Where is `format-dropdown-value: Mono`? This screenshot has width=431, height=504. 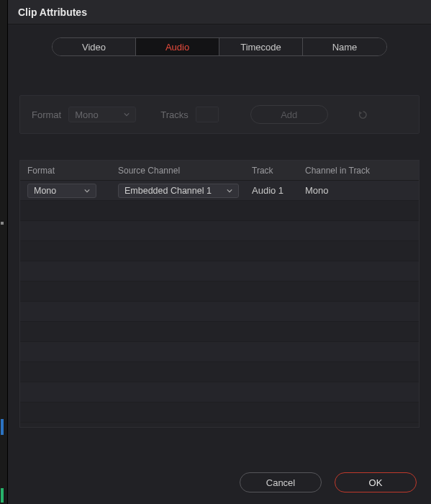
format-dropdown-value: Mono is located at coordinates (86, 115).